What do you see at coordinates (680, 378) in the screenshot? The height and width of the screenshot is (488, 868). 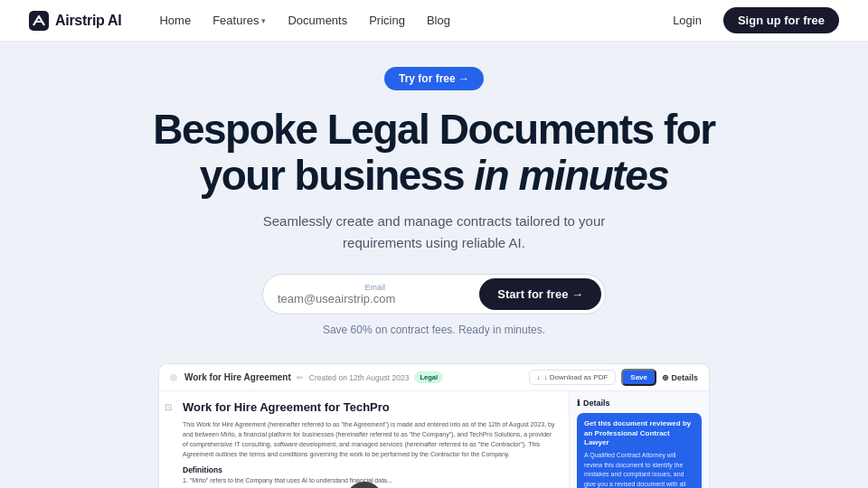 I see `details-label: ⊕ Details` at bounding box center [680, 378].